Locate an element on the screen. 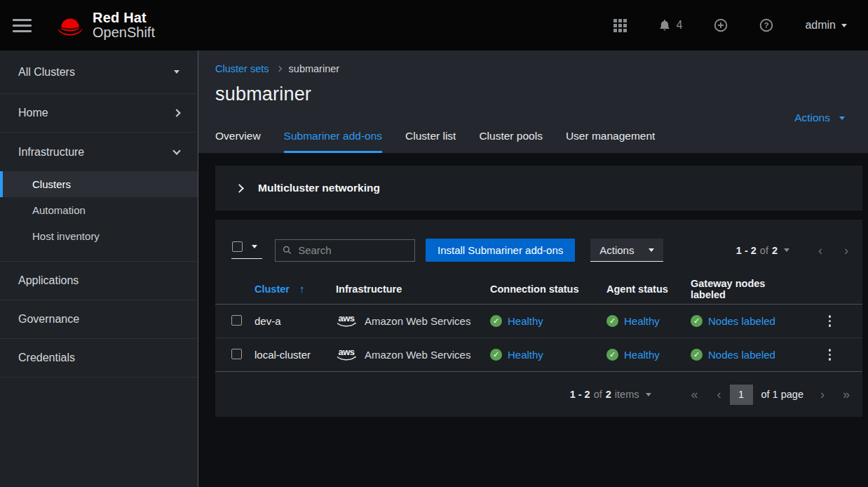  help-button: ? is located at coordinates (766, 25).